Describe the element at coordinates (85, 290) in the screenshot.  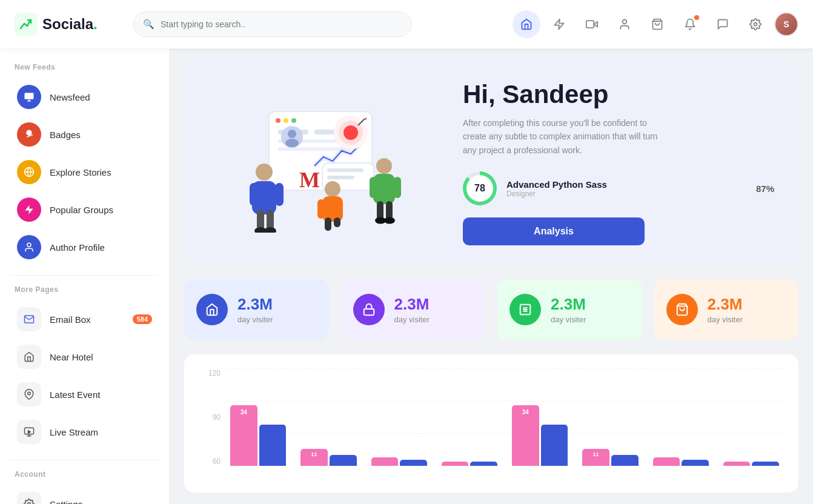
I see `more-pages-label: More Pages` at that location.